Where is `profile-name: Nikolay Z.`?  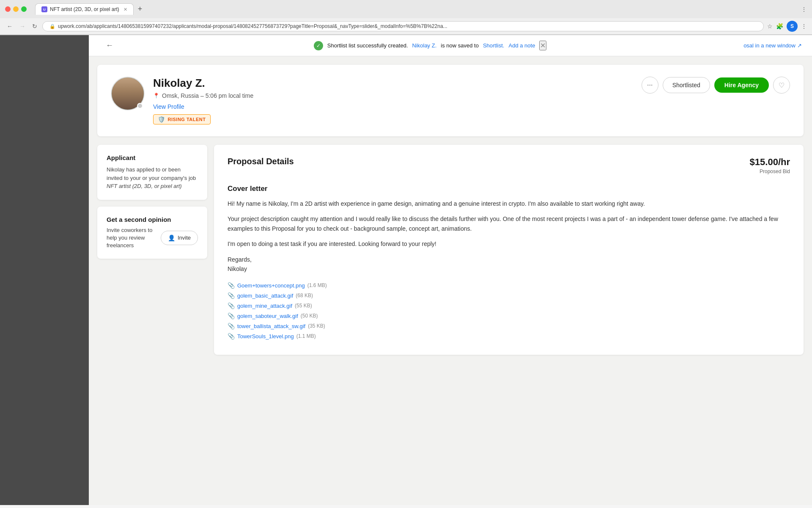 profile-name: Nikolay Z. is located at coordinates (393, 83).